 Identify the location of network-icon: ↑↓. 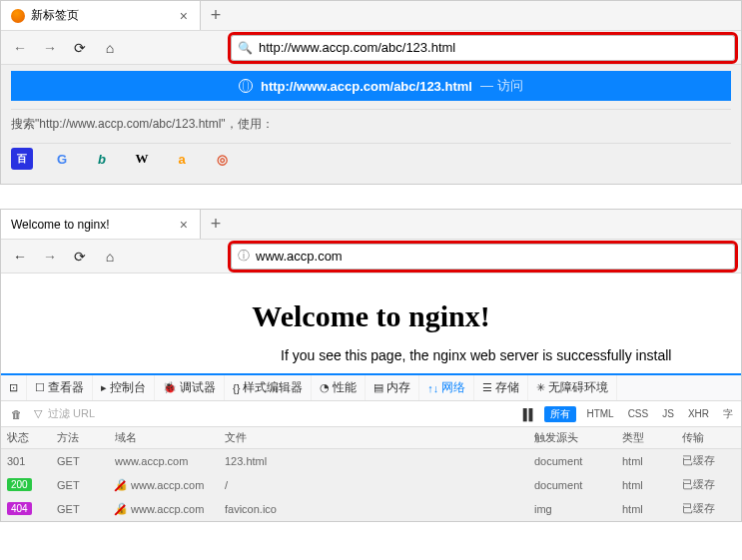
(433, 388).